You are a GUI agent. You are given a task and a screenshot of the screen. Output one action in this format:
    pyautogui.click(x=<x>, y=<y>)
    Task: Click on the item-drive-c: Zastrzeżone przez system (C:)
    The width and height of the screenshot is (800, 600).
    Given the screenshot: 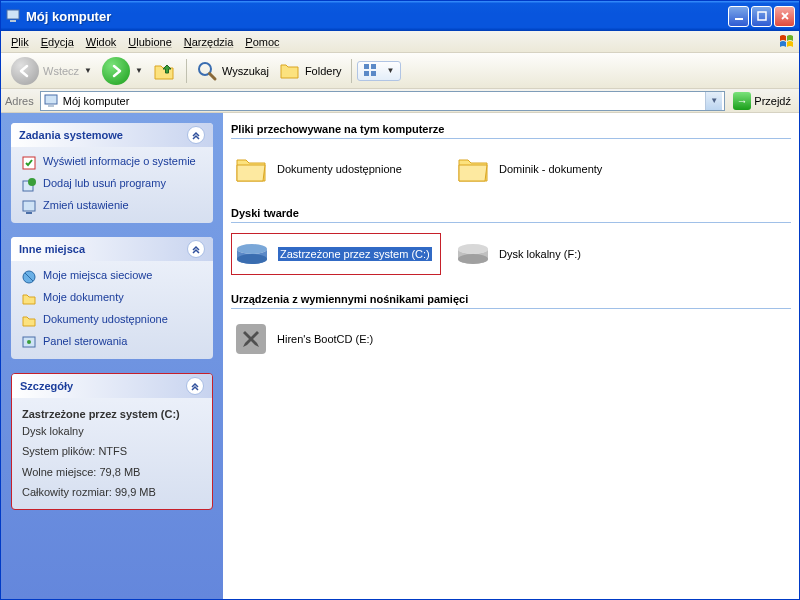 What is the action you would take?
    pyautogui.click(x=336, y=254)
    